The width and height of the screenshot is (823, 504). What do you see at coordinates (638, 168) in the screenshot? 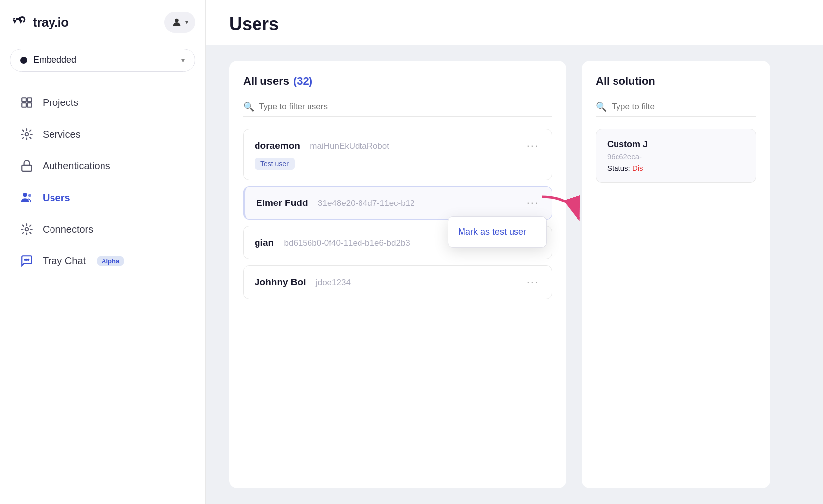
I see `status-value: Dis` at bounding box center [638, 168].